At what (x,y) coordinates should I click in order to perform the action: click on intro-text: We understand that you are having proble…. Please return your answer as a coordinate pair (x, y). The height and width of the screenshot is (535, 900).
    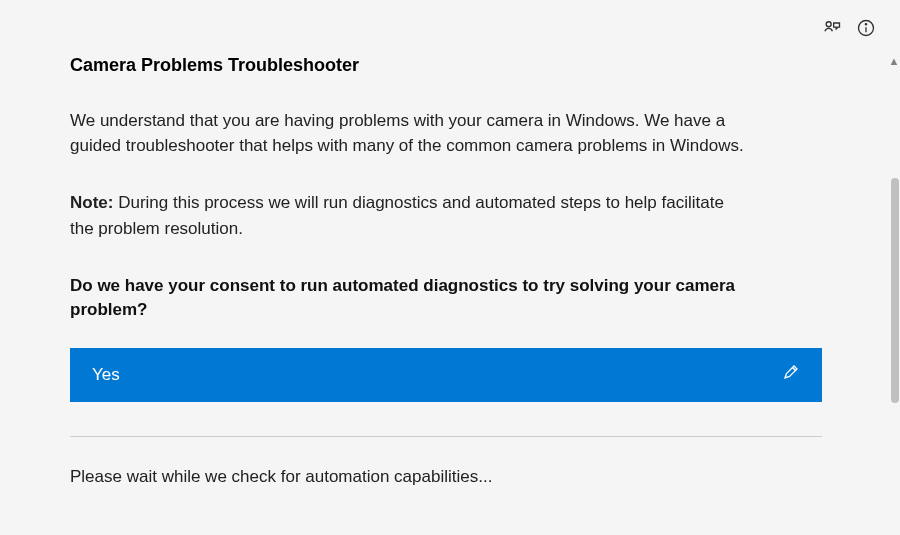
    Looking at the image, I should click on (410, 134).